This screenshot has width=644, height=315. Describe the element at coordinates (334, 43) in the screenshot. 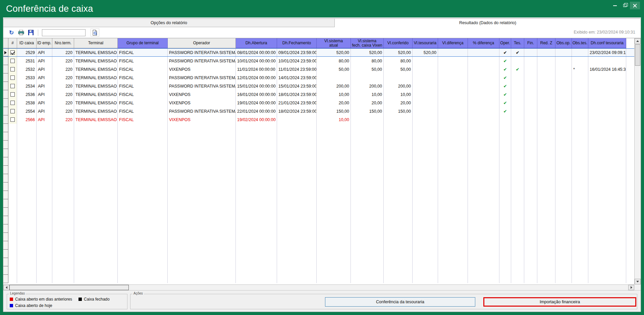

I see `column-header-vl_sistema_atual: Vl.sistema atual` at that location.